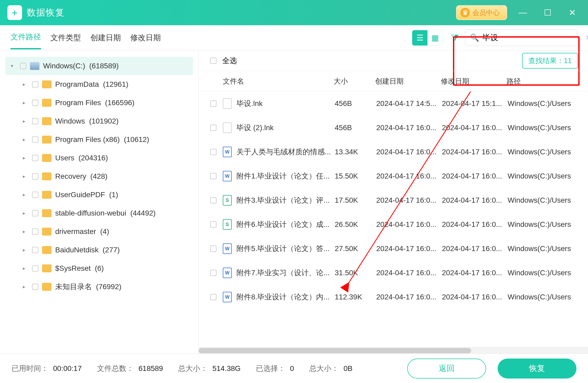  Describe the element at coordinates (393, 128) in the screenshot. I see `file-row: 毕设 (2).lnk456B2024-04-17 16:0...2024-04-…` at that location.